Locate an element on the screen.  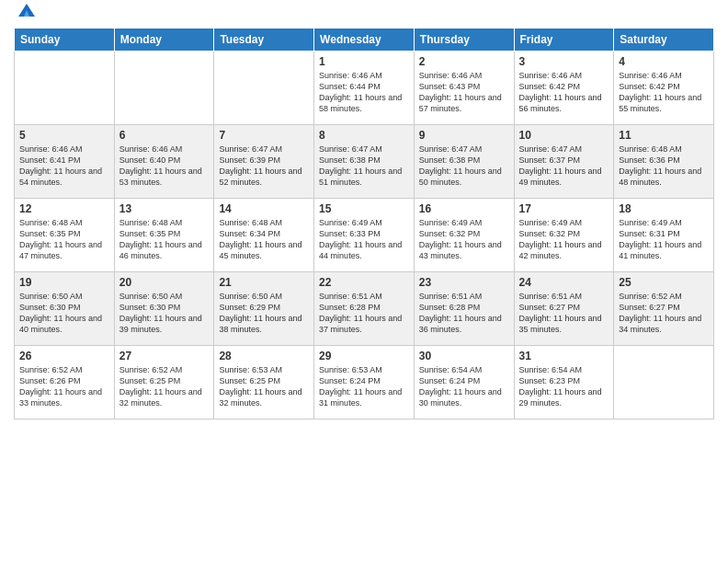
day-number: 23 is located at coordinates (464, 282).